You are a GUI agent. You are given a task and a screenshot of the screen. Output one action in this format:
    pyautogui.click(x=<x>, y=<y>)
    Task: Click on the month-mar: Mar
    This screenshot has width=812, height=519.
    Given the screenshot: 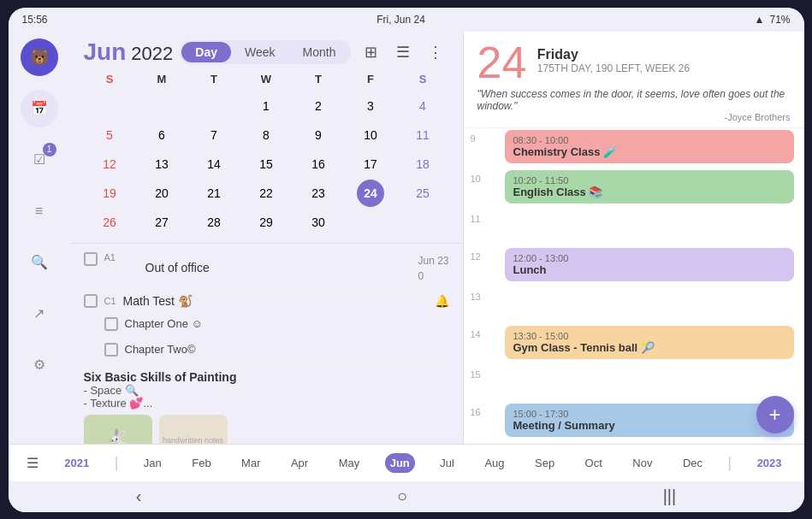 What is the action you would take?
    pyautogui.click(x=251, y=463)
    